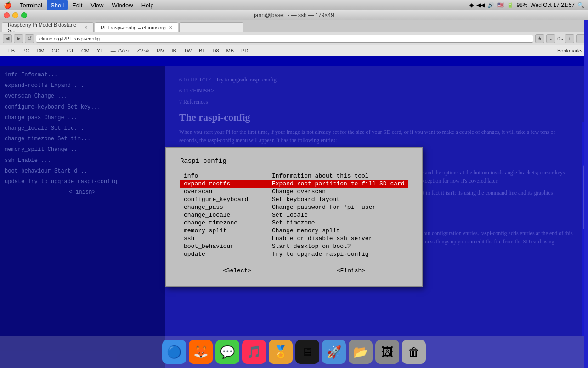  I want to click on menu-desc-boot: Start desktop on boot?, so click(340, 247).